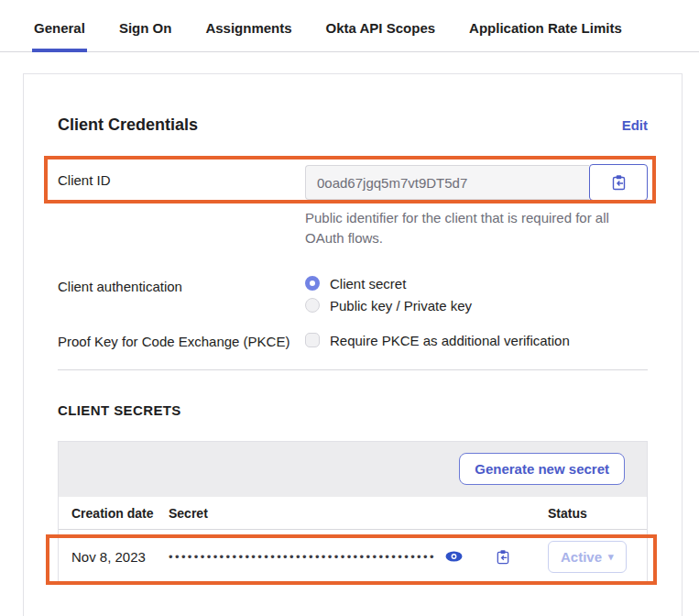 The height and width of the screenshot is (616, 699). I want to click on header-secret: Secret, so click(358, 513).